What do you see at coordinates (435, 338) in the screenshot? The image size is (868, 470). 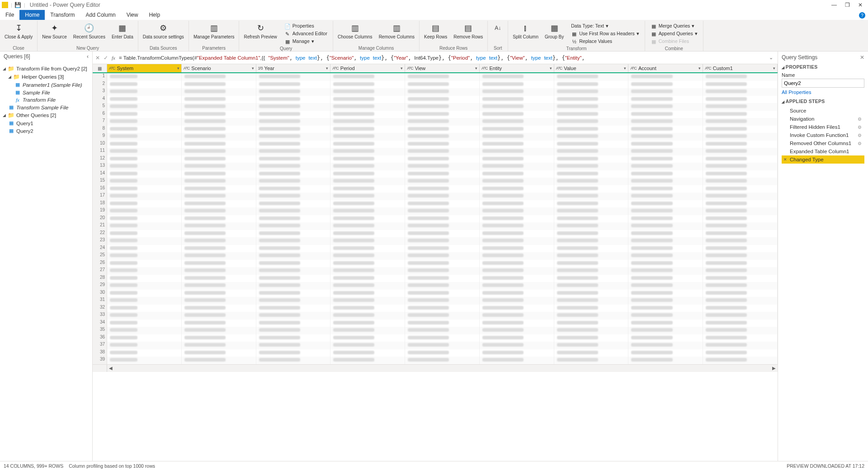 I see `table-row: 36` at bounding box center [435, 338].